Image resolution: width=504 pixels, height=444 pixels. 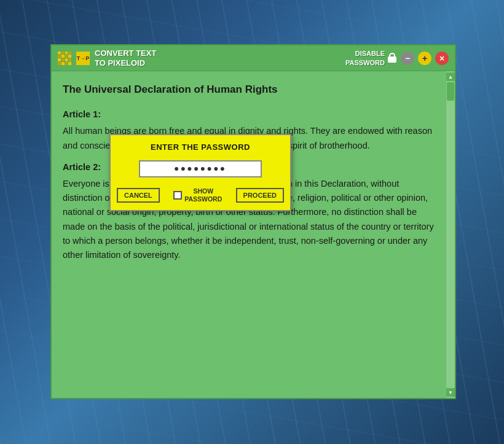 I want to click on show-password-checkbox, so click(x=178, y=195).